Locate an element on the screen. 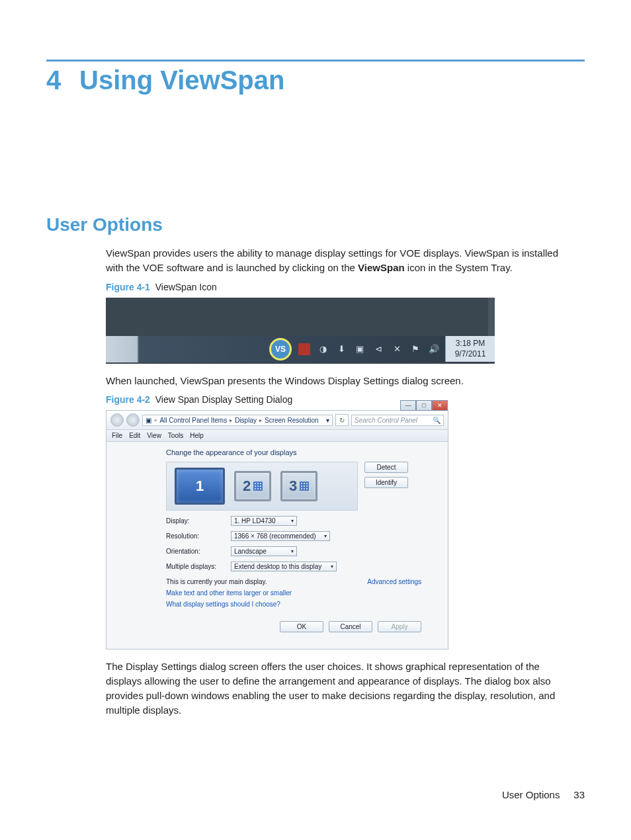 The width and height of the screenshot is (631, 840). footer-section: User Options is located at coordinates (531, 795).